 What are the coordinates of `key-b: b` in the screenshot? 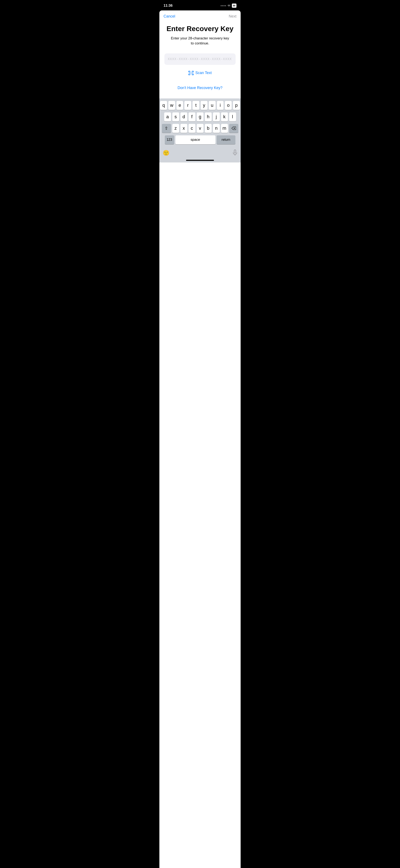 It's located at (208, 128).